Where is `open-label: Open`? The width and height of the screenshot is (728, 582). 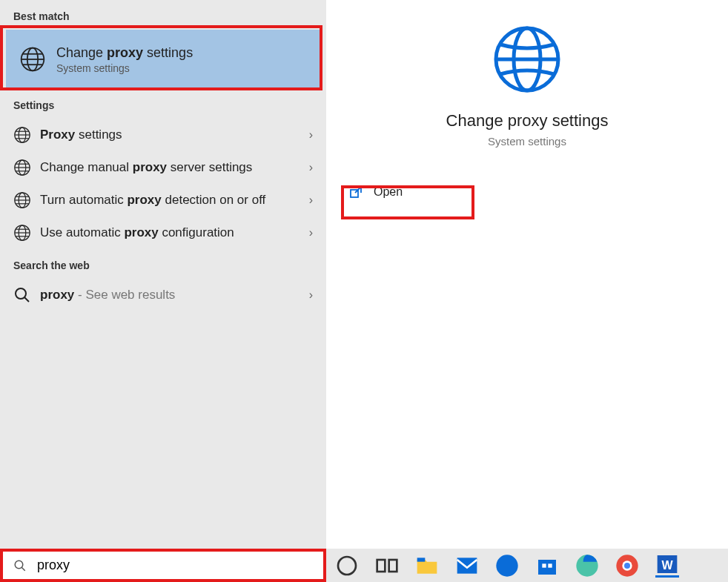 open-label: Open is located at coordinates (388, 192).